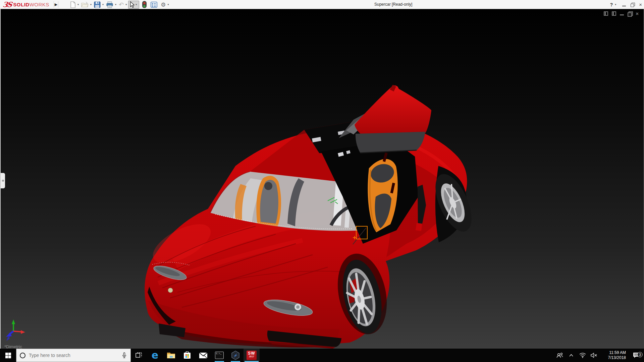 This screenshot has width=644, height=362. Describe the element at coordinates (322, 5) in the screenshot. I see `title-bar: ЗS SOLIDWORKS ▶ ▾ ▾` at that location.